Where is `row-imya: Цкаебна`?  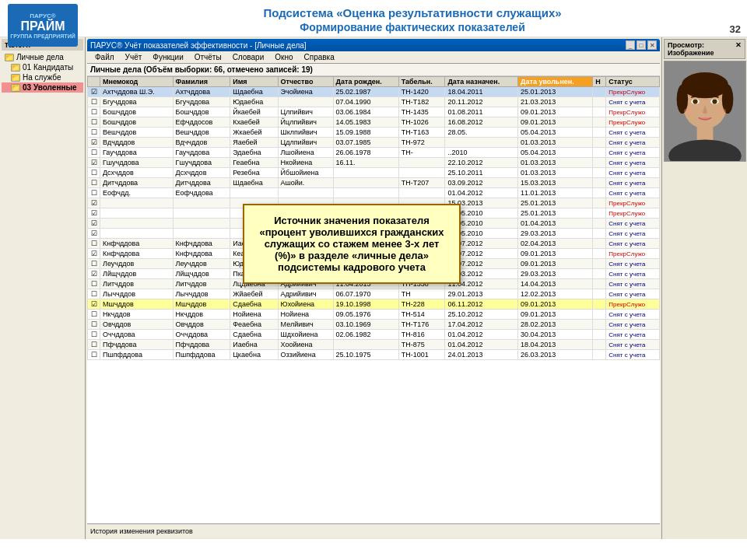 row-imya: Цкаебна is located at coordinates (254, 355).